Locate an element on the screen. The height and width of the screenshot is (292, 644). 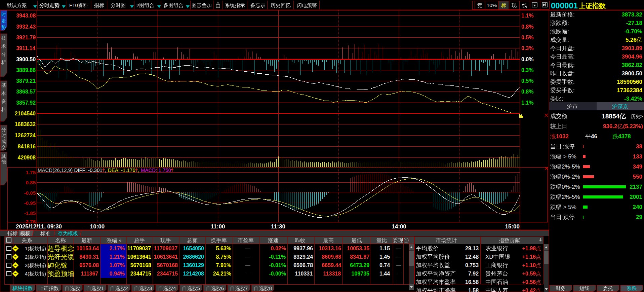
svg-text: 10313.16 is located at coordinates (330, 248).